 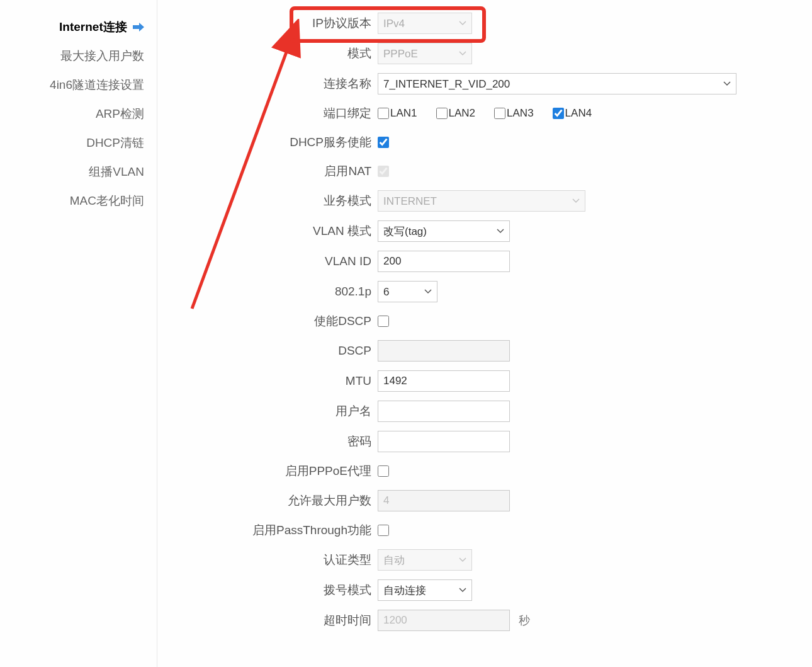 I want to click on input-dscp, so click(x=444, y=351).